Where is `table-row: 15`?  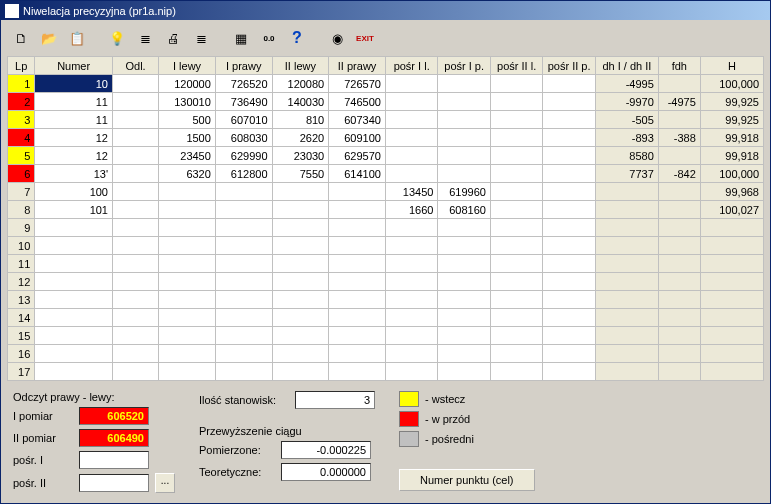 table-row: 15 is located at coordinates (386, 336).